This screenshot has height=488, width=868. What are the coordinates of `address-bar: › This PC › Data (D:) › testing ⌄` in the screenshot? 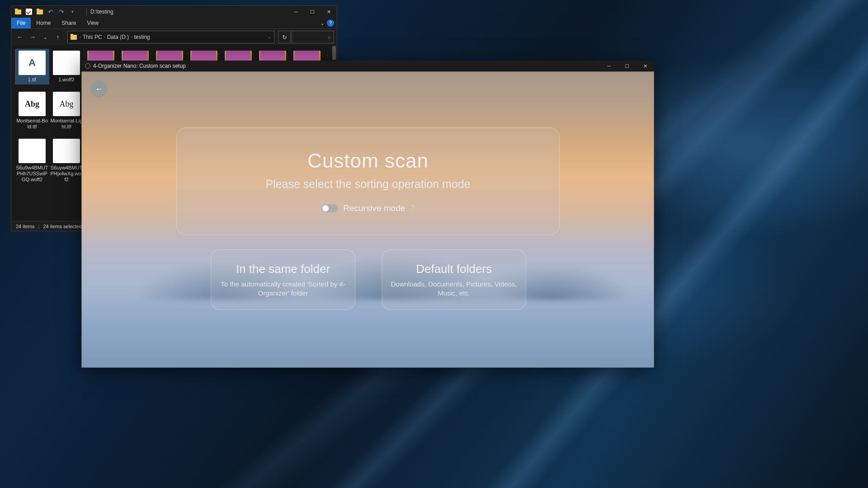 It's located at (171, 37).